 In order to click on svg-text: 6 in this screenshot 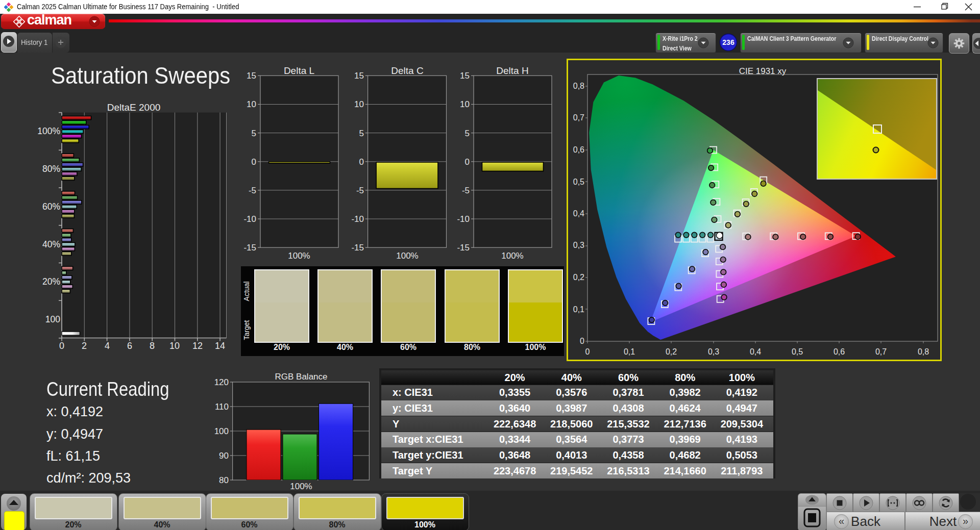, I will do `click(130, 346)`.